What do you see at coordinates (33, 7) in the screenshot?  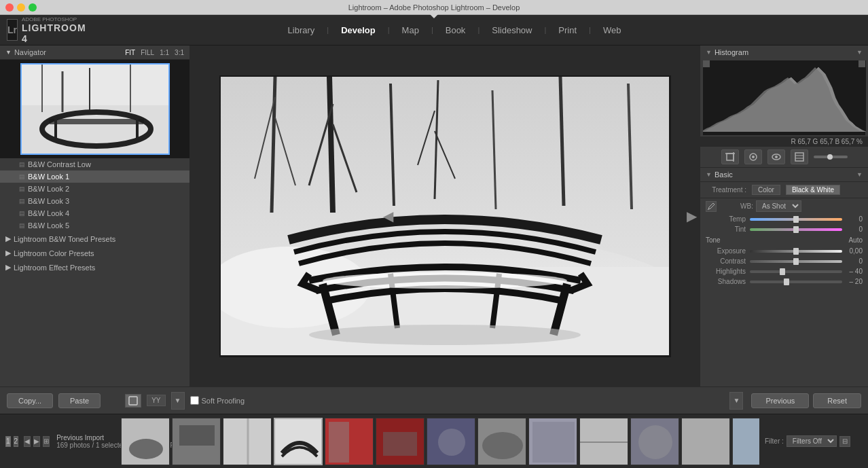 I see `maximize-button` at bounding box center [33, 7].